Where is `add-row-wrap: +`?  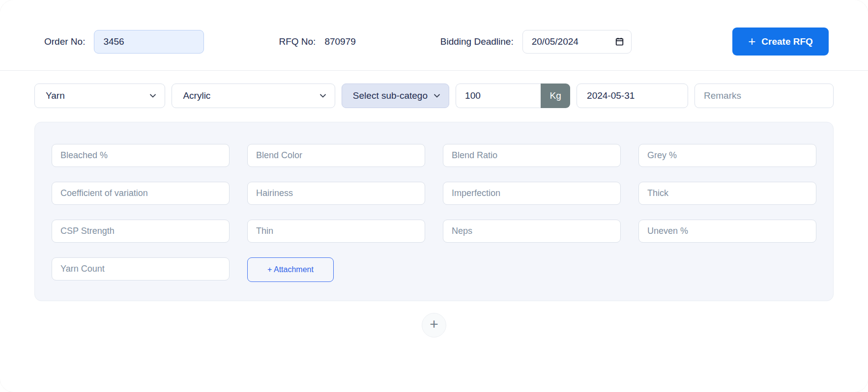 add-row-wrap: + is located at coordinates (434, 325).